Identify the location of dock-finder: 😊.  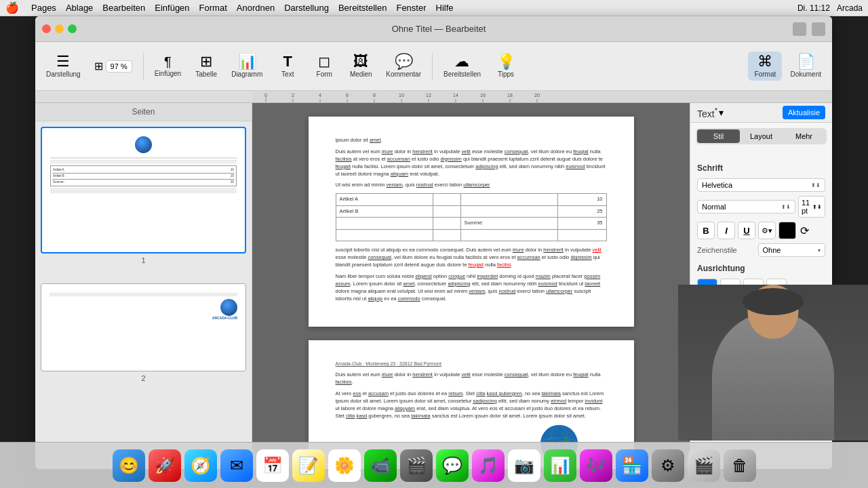
(129, 466).